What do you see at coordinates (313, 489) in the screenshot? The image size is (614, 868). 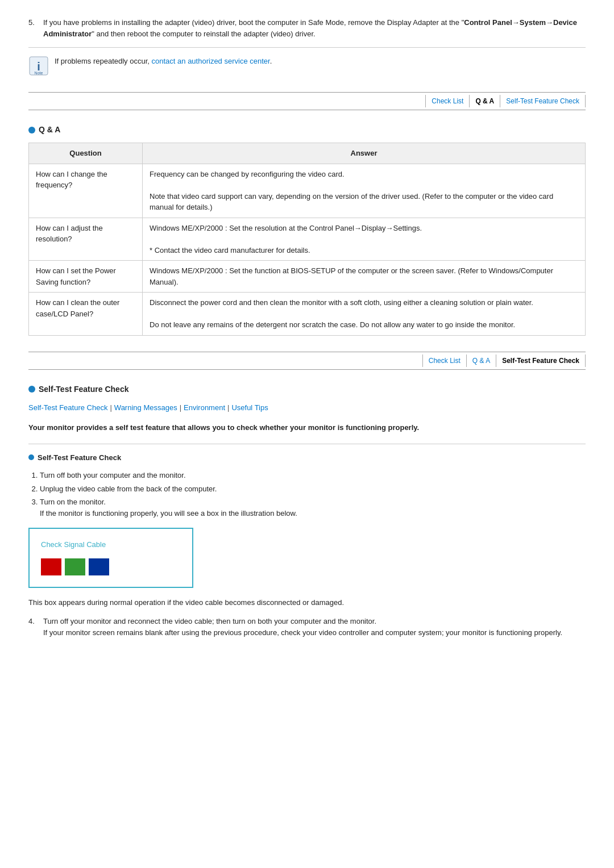 I see `list-item: Unplug the video cable from the back of …` at bounding box center [313, 489].